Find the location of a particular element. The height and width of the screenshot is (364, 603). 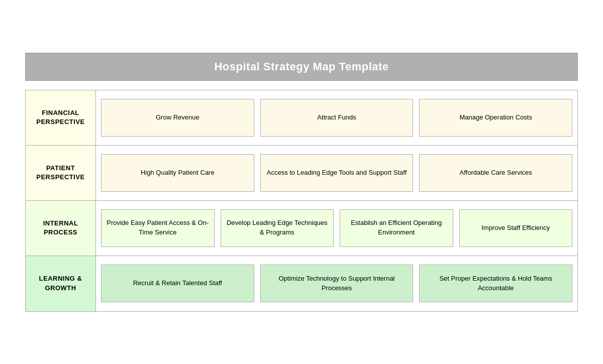

card-learning-0: Recruit & Retain Talented Staff is located at coordinates (178, 283).